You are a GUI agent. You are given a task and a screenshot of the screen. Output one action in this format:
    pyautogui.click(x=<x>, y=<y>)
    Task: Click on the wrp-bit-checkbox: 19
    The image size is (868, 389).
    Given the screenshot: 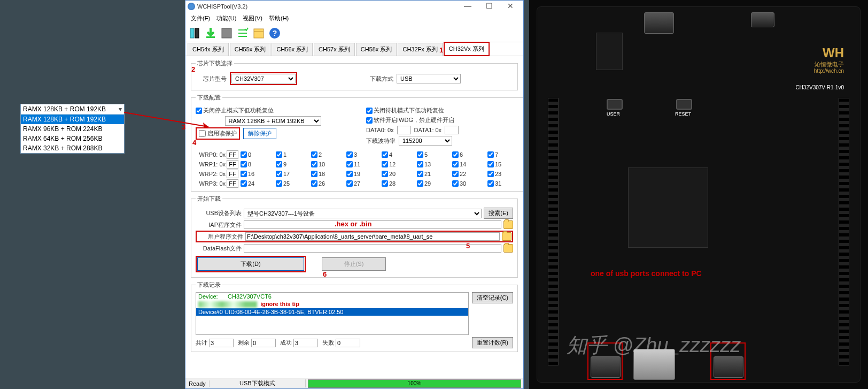 What is the action you would take?
    pyautogui.click(x=363, y=174)
    